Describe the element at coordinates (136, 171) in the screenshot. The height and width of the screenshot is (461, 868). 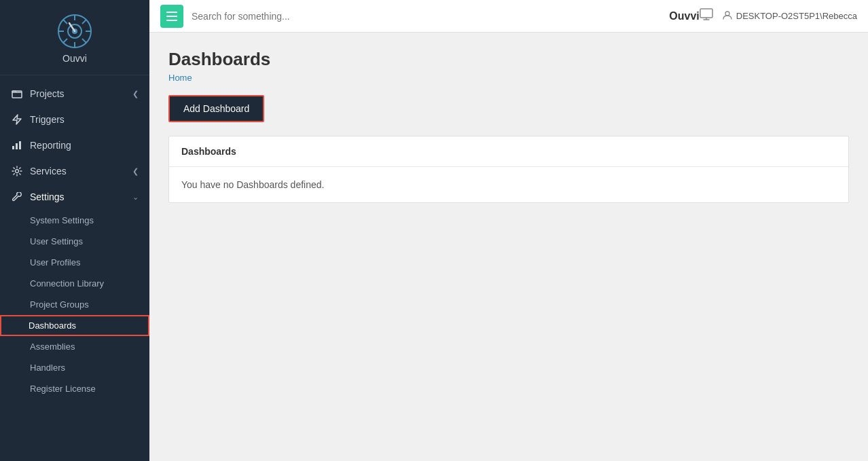
I see `services-chevron-icon: ❮` at that location.